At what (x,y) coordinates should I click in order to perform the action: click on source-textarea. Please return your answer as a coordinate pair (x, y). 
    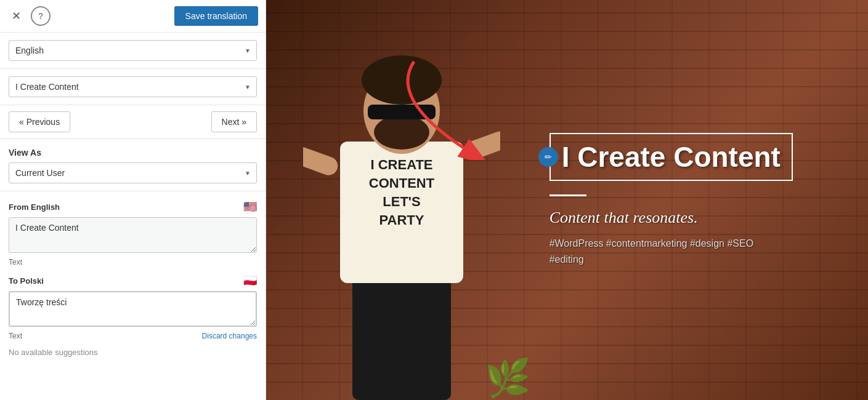
    Looking at the image, I should click on (133, 235).